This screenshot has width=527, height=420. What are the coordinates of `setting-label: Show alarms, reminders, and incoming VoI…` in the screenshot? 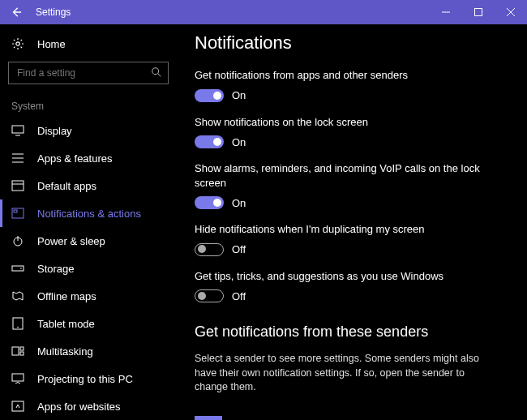 It's located at (341, 175).